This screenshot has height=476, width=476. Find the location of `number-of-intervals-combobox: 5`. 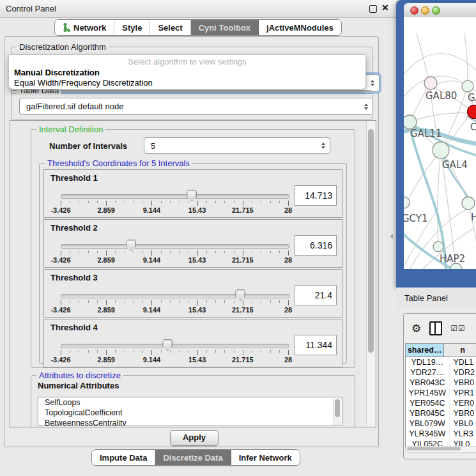

number-of-intervals-combobox: 5 is located at coordinates (237, 146).